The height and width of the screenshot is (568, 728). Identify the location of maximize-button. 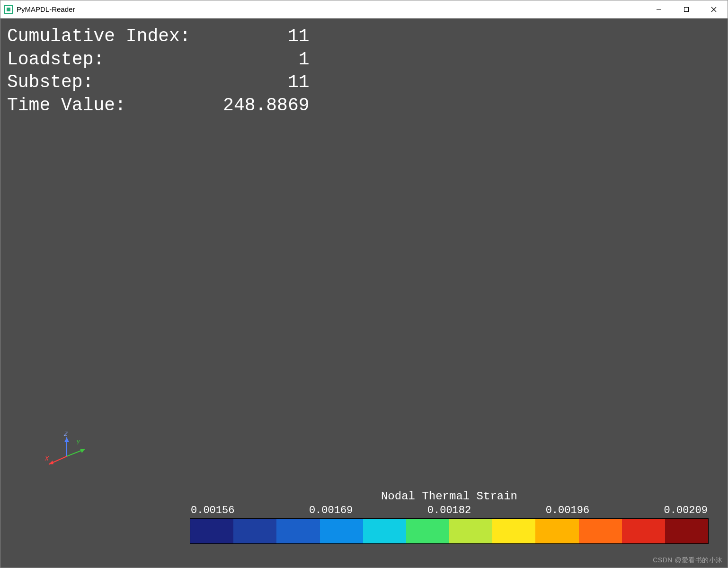
(686, 9).